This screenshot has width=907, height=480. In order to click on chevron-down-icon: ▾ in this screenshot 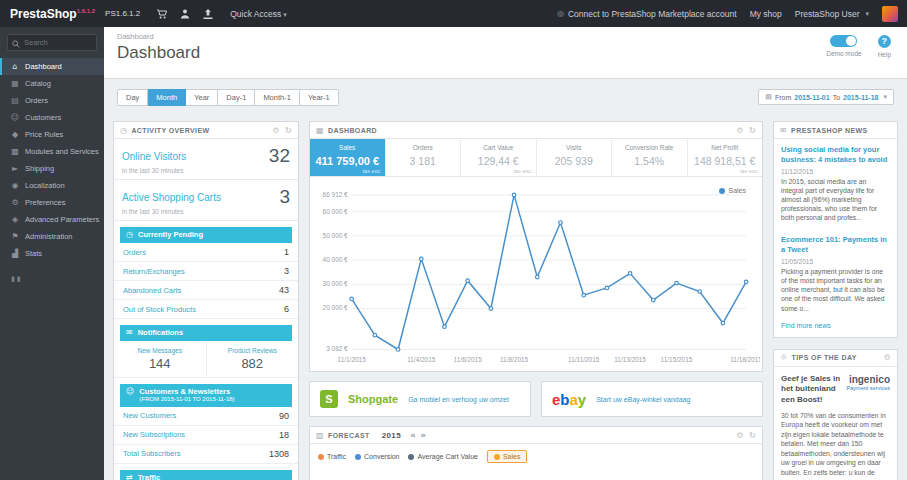, I will do `click(285, 15)`.